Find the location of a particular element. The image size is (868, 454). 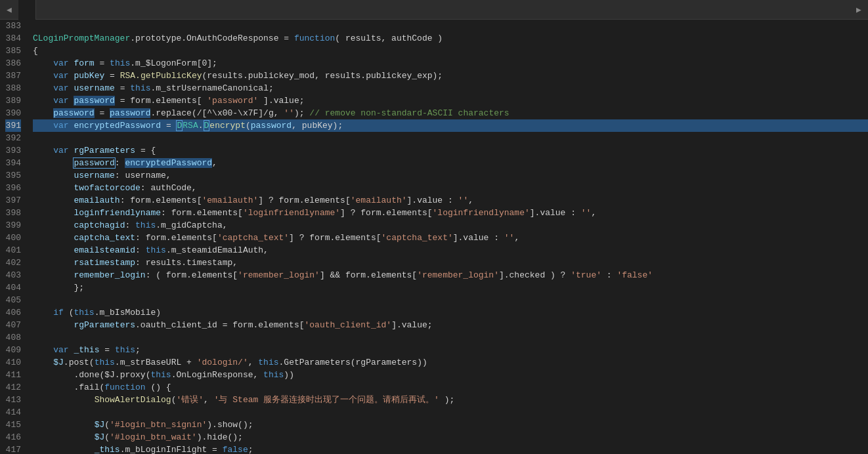

code-line: CLoginPromptManager.prototype.OnAuthCode… is located at coordinates (450, 38).